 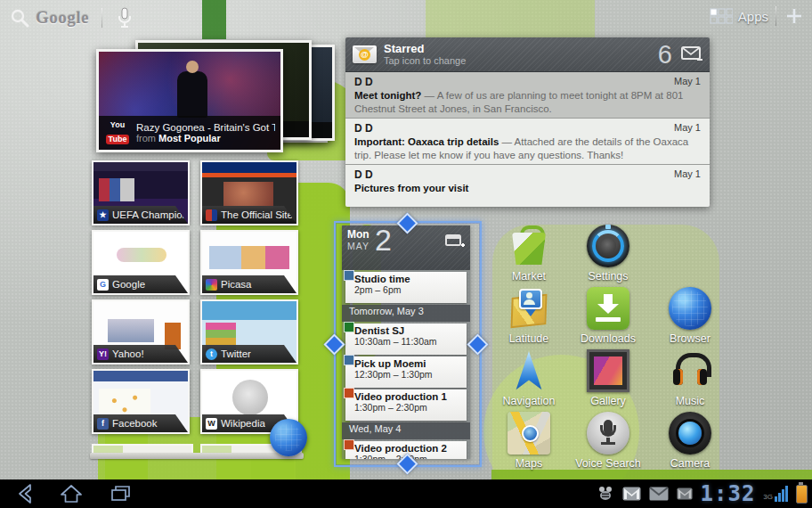 I want to click on email-sender: D D, so click(x=363, y=175).